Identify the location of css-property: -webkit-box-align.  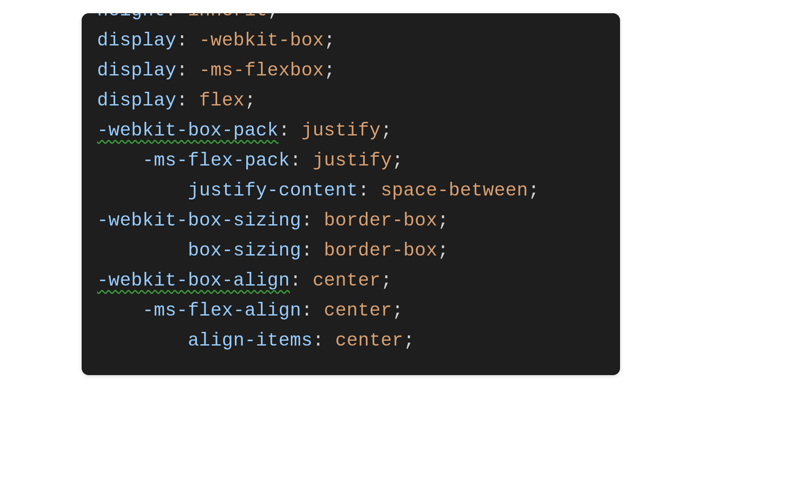
(193, 281).